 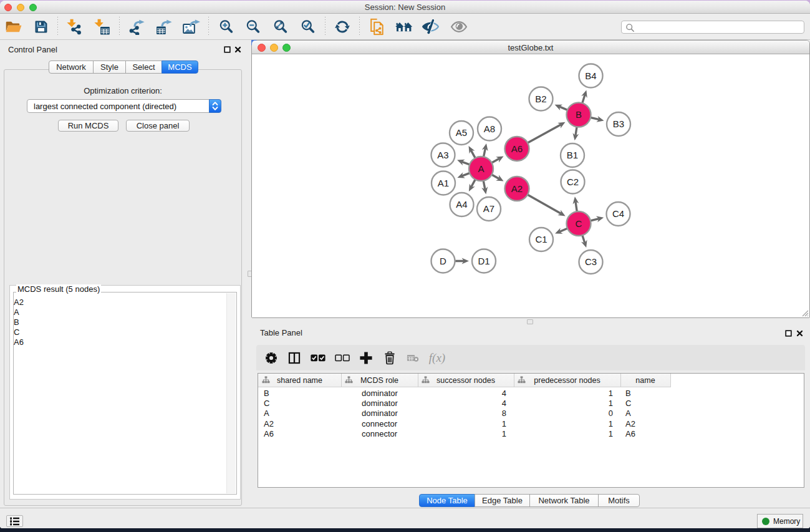 What do you see at coordinates (271, 358) in the screenshot?
I see `gear-button` at bounding box center [271, 358].